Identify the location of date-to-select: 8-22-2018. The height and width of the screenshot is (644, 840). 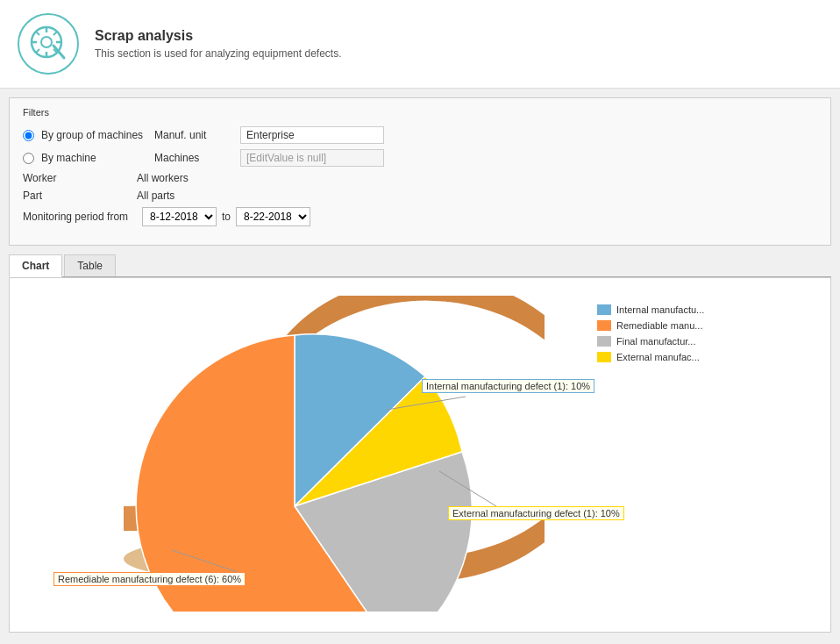
(274, 217).